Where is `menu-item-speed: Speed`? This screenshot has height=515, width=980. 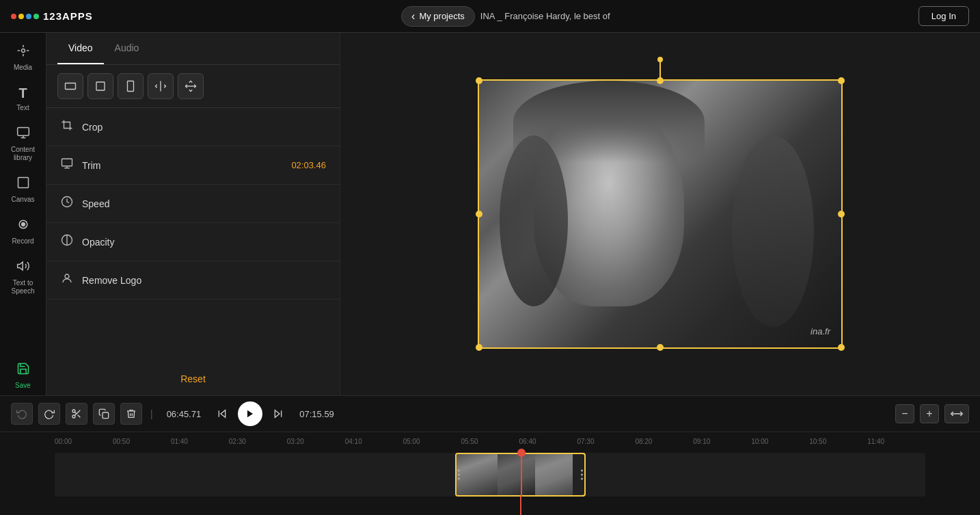
menu-item-speed: Speed is located at coordinates (193, 204).